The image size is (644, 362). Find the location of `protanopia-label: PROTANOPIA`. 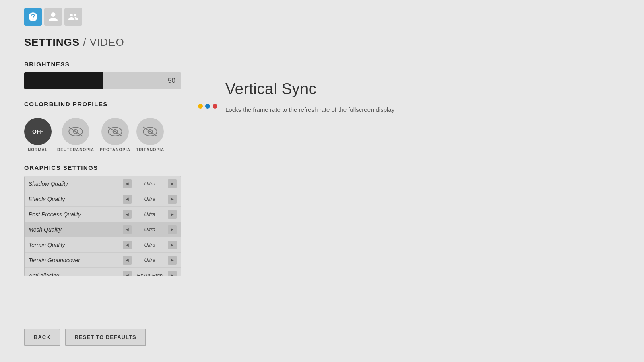

protanopia-label: PROTANOPIA is located at coordinates (115, 150).